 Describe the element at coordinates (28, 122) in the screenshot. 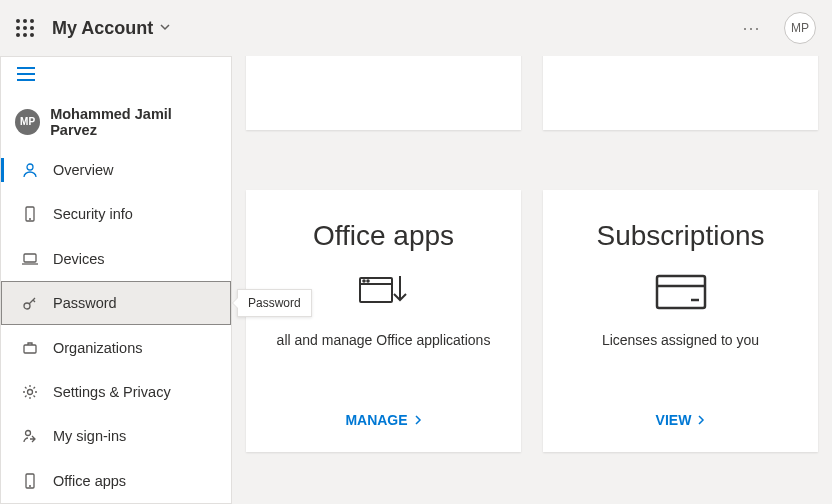

I see `profile-avatar: MP` at that location.